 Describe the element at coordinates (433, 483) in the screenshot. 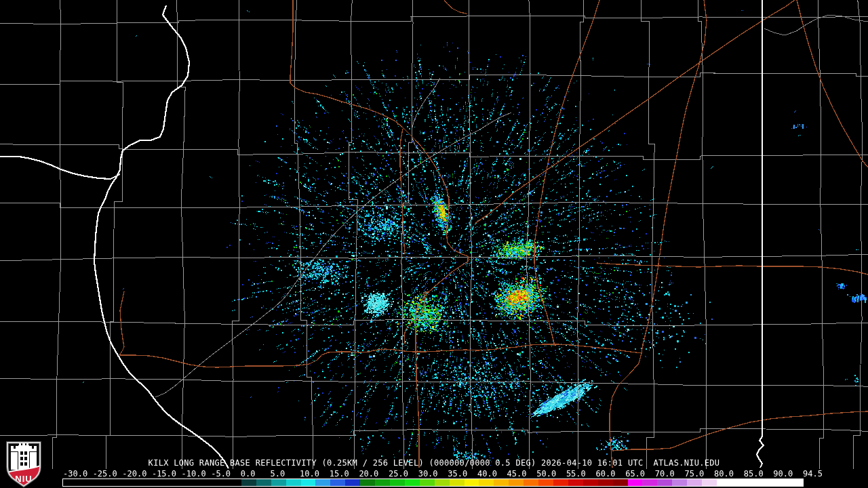

I see `colorbar` at that location.